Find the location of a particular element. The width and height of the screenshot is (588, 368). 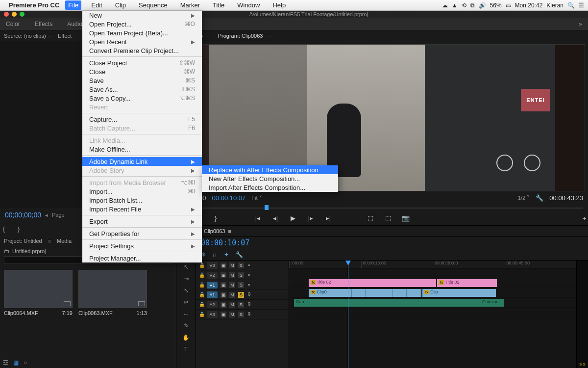

list-view-icon: ☲ is located at coordinates (6, 363).